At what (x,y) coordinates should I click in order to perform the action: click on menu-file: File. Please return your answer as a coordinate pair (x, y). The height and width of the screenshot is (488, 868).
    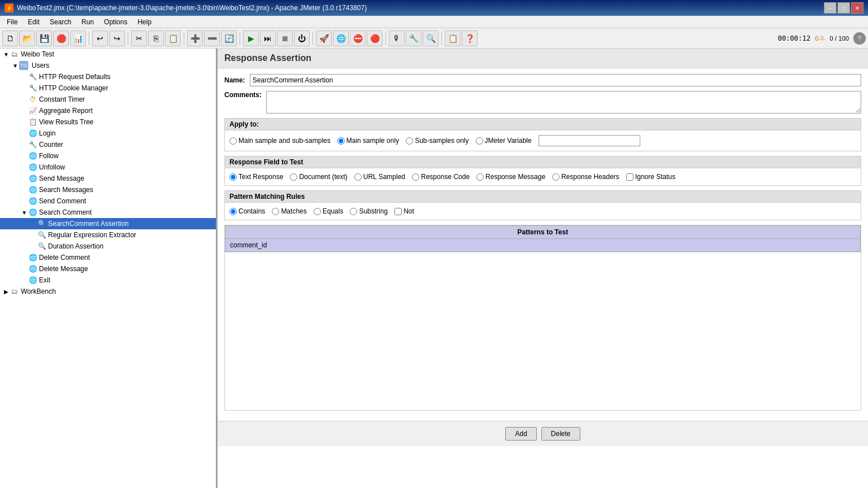
    Looking at the image, I should click on (12, 22).